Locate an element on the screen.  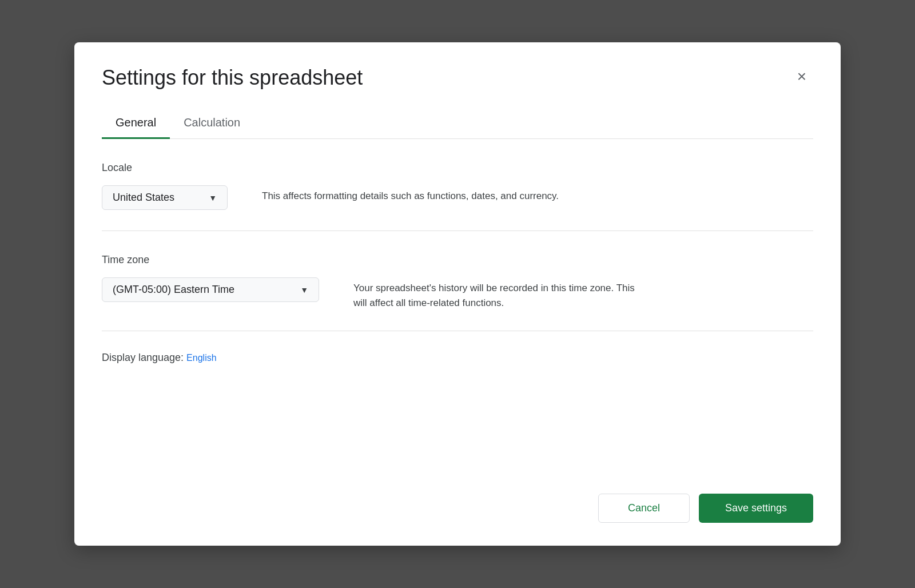
dialog-title: Settings for this spreadsheet is located at coordinates (232, 78).